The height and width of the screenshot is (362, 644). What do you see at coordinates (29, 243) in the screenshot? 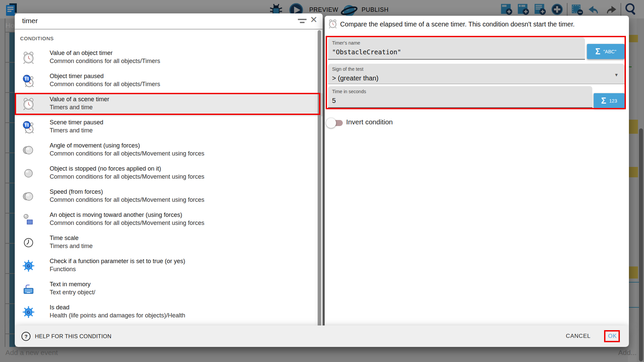
I see `clock-icon` at bounding box center [29, 243].